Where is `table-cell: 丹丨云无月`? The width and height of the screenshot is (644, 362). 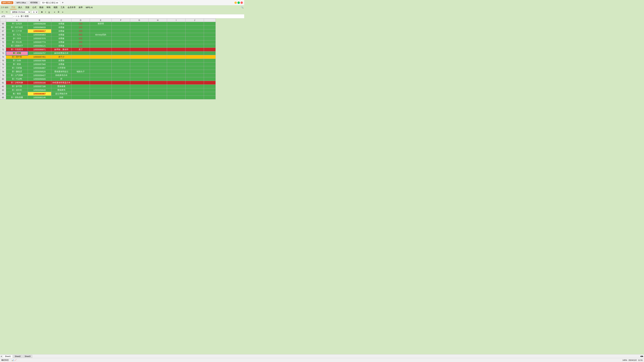 table-cell: 丹丨云无月 is located at coordinates (17, 24).